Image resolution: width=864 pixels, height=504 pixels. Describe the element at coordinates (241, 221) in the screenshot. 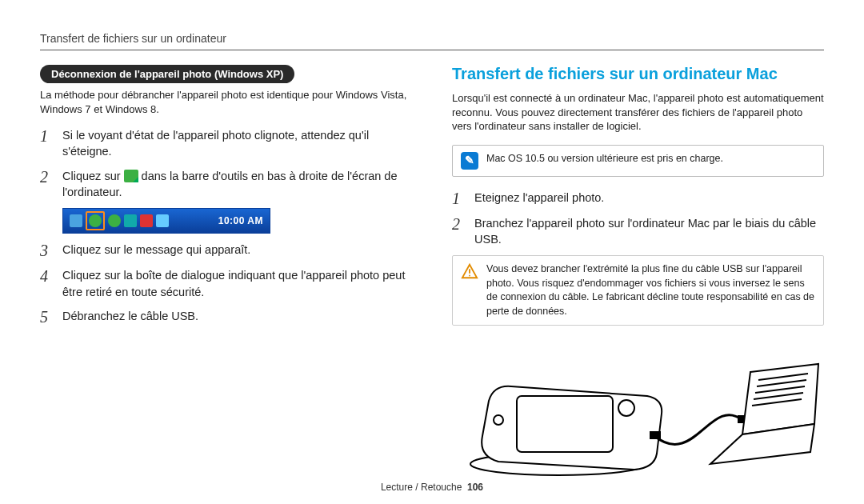

I see `tray-clock: 10:00 AM` at that location.